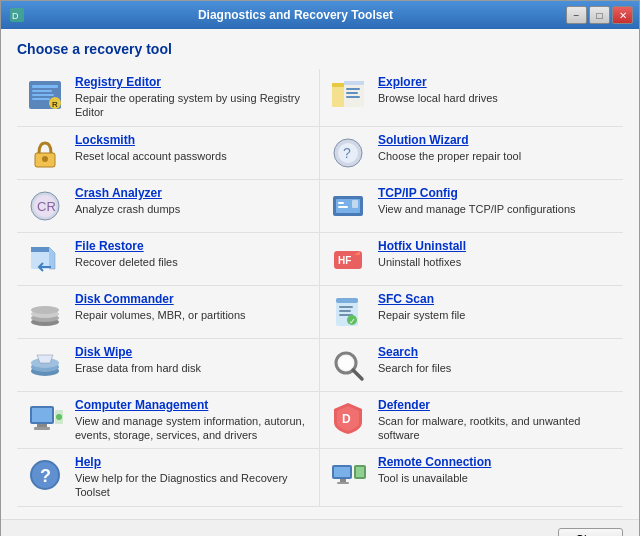 Image resolution: width=640 pixels, height=536 pixels. What do you see at coordinates (193, 193) in the screenshot?
I see `crash-analyzer-link: Crash Analyzer` at bounding box center [193, 193].